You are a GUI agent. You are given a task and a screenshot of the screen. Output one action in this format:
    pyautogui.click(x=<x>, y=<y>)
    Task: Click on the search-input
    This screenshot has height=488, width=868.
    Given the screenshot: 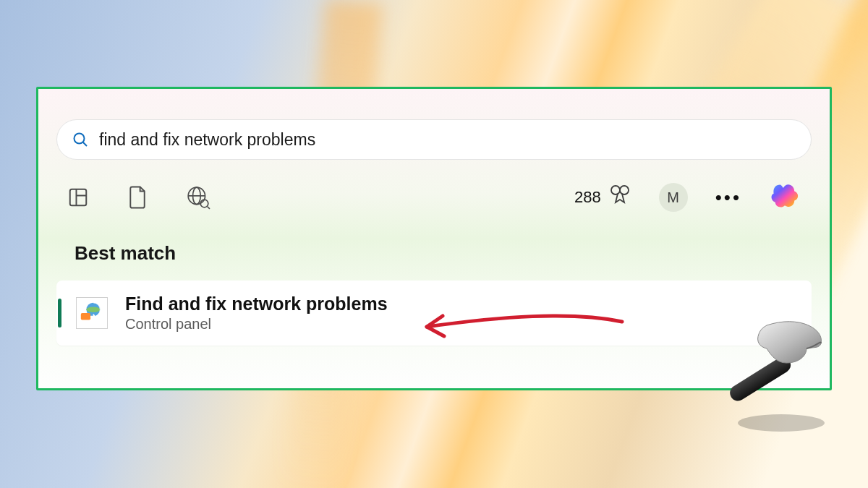 What is the action you would take?
    pyautogui.click(x=448, y=140)
    